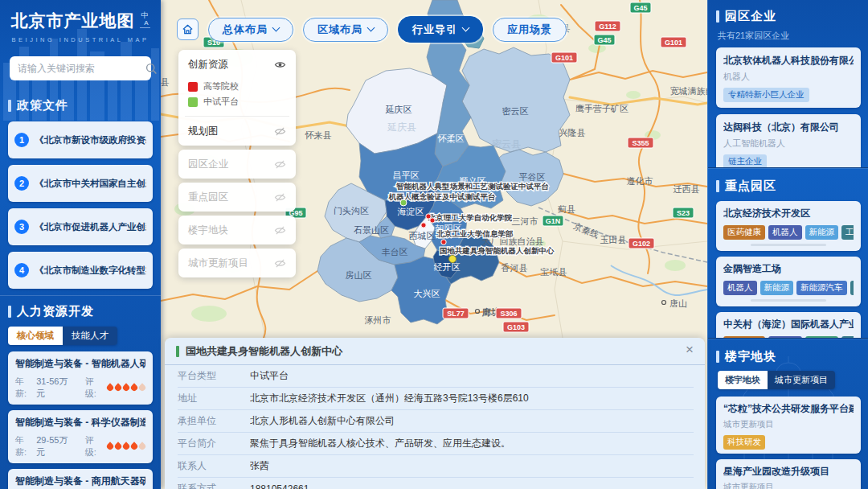 This screenshot has width=868, height=489. I want to click on layer-innovation-resources: 创新资源, so click(237, 64).